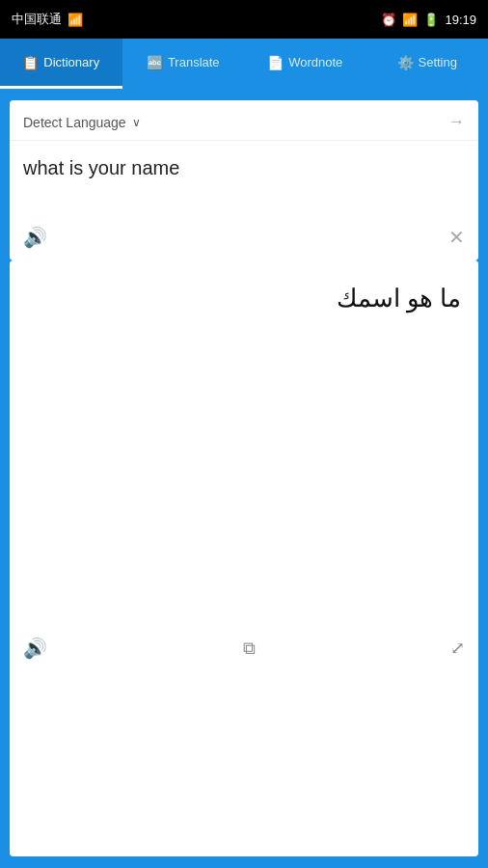 The height and width of the screenshot is (868, 488). Describe the element at coordinates (244, 179) in the screenshot. I see `input-text-display: what is your name` at that location.